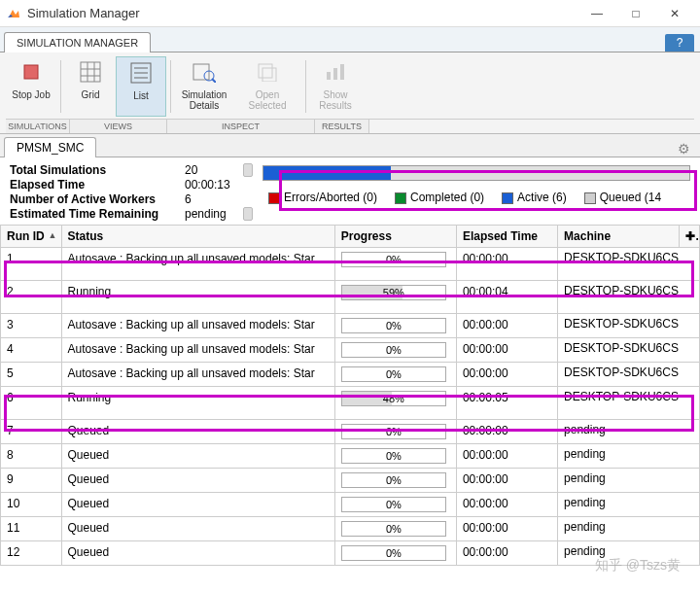 The image size is (700, 592). Describe the element at coordinates (141, 87) in the screenshot. I see `list-button: List` at that location.